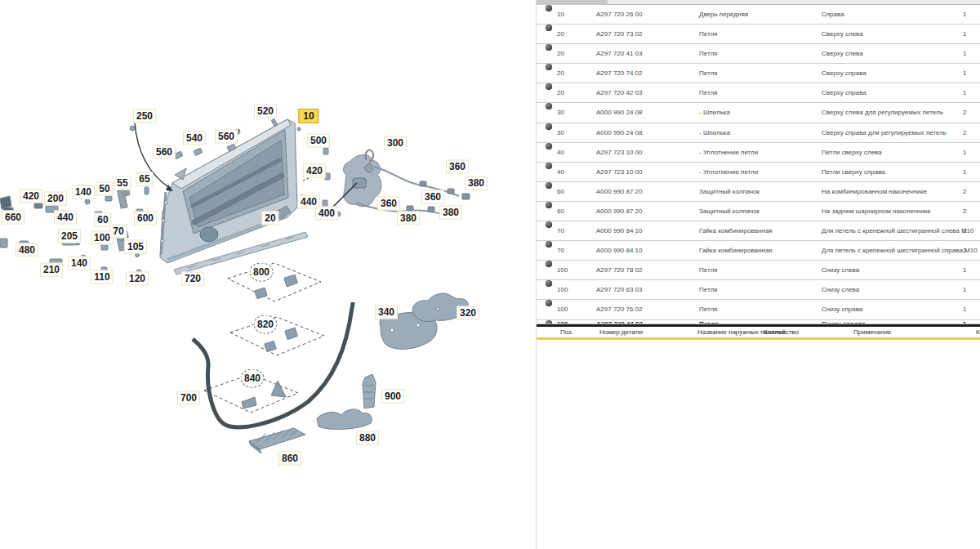 This screenshot has width=980, height=549. I want to click on callout-660: 660, so click(13, 217).